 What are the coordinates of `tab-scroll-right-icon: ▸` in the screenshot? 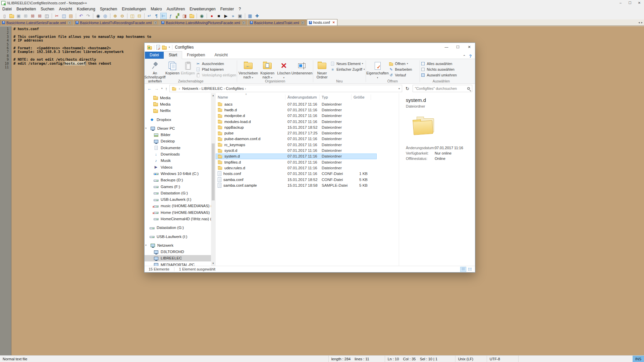 It's located at (642, 22).